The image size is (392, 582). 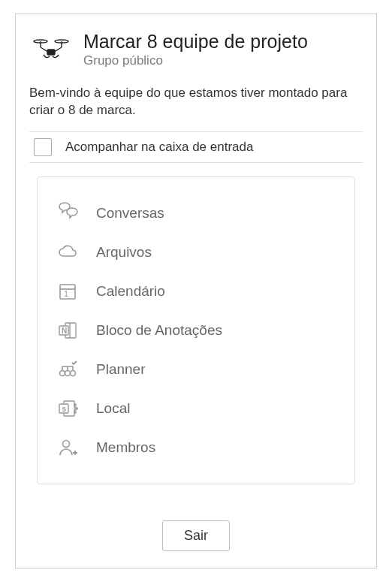 What do you see at coordinates (196, 102) in the screenshot?
I see `welcome-text: Bem-vindo à equipe do que estamos tiver …` at bounding box center [196, 102].